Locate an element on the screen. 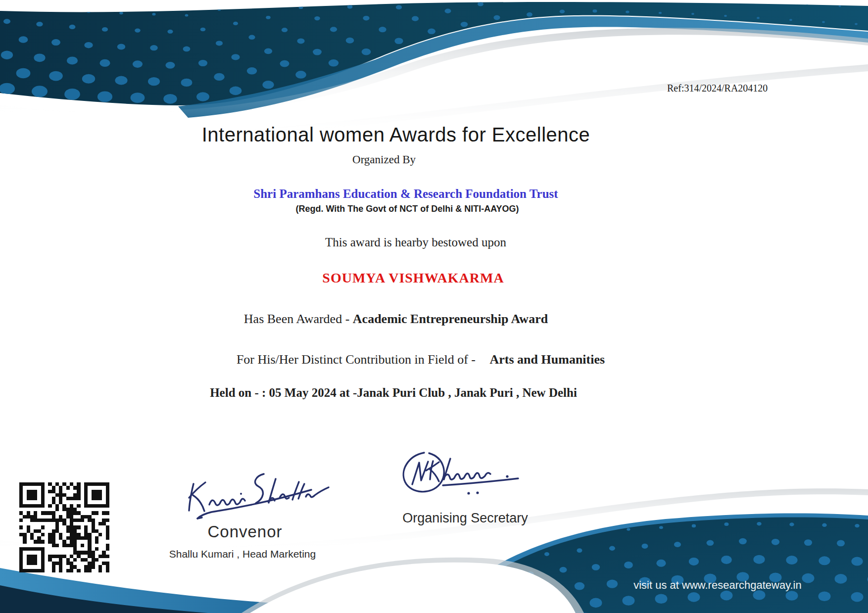 The image size is (868, 613). event-line: Held on - : 05 May 2024 at -Janak Puri C… is located at coordinates (393, 393).